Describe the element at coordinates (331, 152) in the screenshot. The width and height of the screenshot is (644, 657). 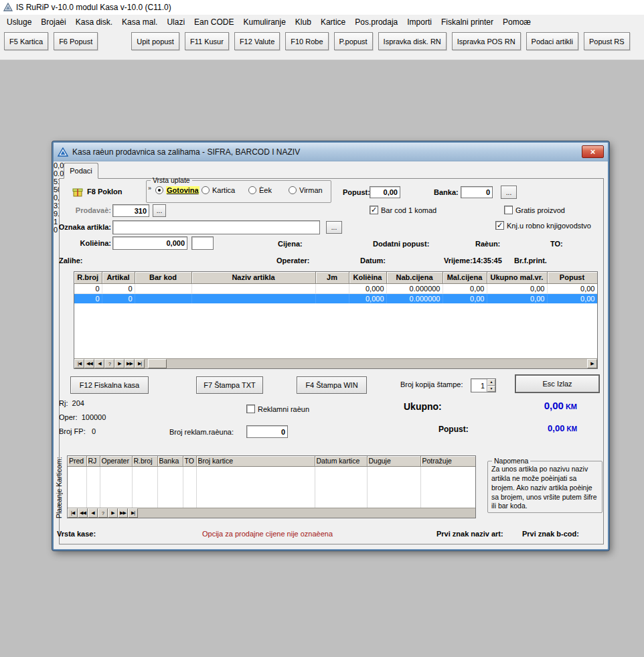
I see `dialog-titlebar: Kasa raèun prodavnica sa zalihama - SIFR…` at that location.